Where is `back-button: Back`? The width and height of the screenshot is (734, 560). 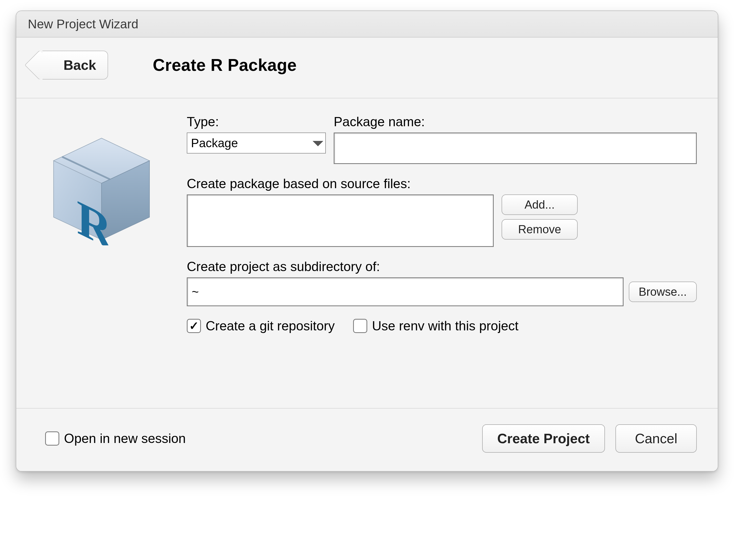
back-button: Back is located at coordinates (75, 65).